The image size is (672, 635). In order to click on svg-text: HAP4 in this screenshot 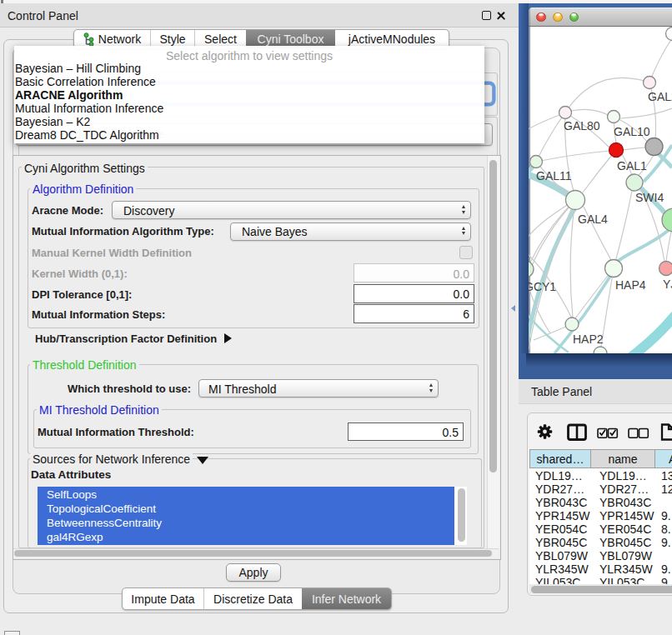, I will do `click(630, 285)`.